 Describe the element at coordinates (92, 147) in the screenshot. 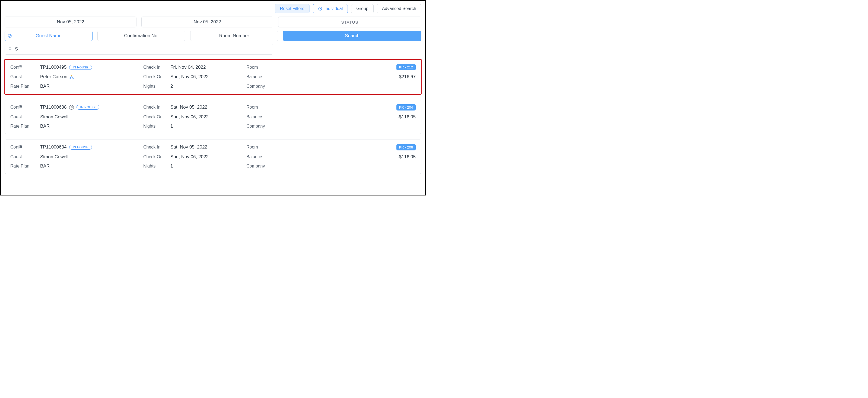

I see `conf-cell: TP11000634 IN HOUSE` at that location.